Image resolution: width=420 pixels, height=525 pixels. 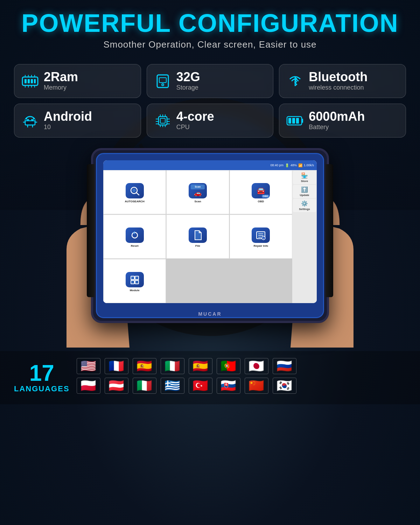 I want to click on screen-main-apps: AUTOSEARCH Scan 🚗 Scan, so click(x=198, y=237).